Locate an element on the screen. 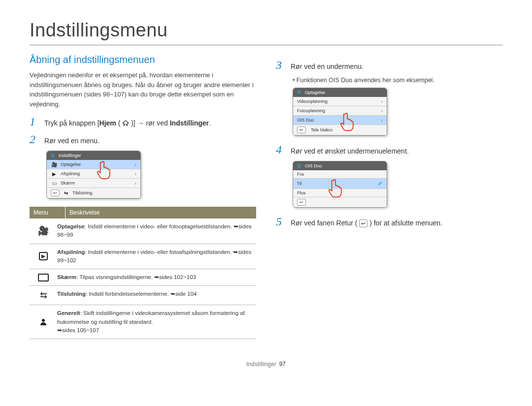  ui3-item-til: Til ✔ is located at coordinates (340, 184).